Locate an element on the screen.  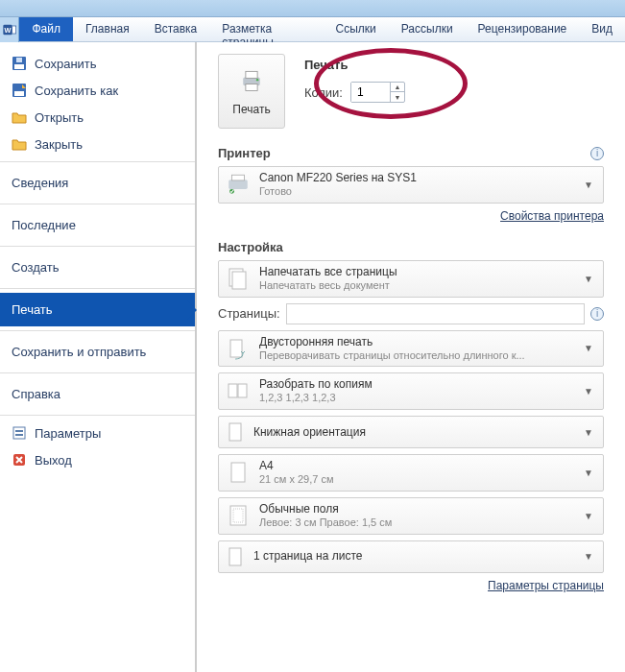
collate-dropdown: Разобрать по копиям 1,2,3 1,2,3 1,2,3 ▼ is located at coordinates (411, 392).